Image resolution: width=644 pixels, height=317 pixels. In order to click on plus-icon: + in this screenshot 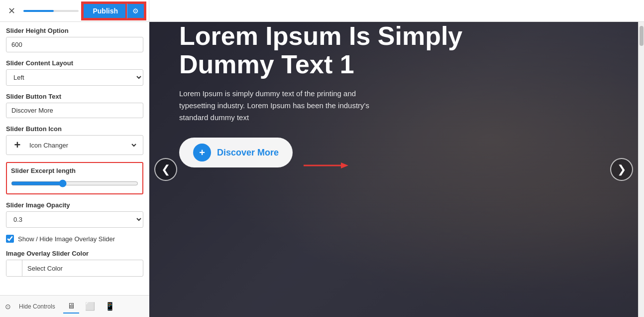, I will do `click(17, 145)`.